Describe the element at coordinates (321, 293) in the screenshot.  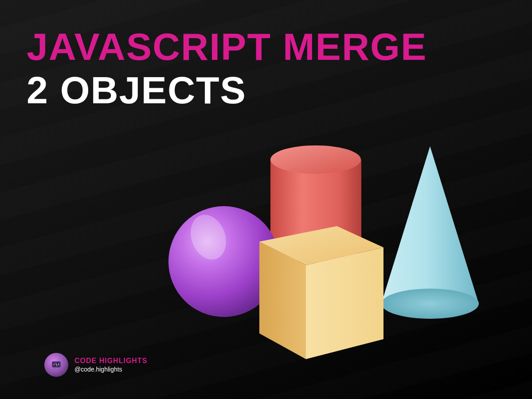
I see `cube-shape` at that location.